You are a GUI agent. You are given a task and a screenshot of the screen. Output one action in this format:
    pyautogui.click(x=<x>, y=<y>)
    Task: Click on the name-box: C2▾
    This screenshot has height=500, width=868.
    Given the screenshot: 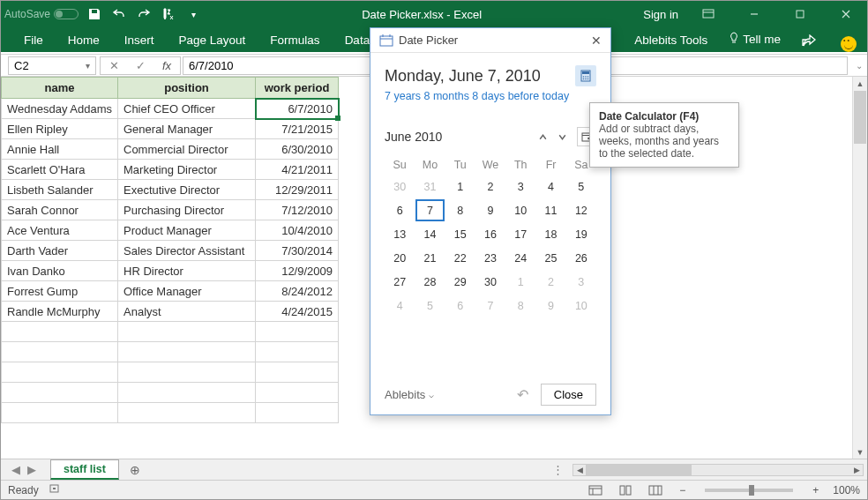 What is the action you would take?
    pyautogui.click(x=52, y=65)
    